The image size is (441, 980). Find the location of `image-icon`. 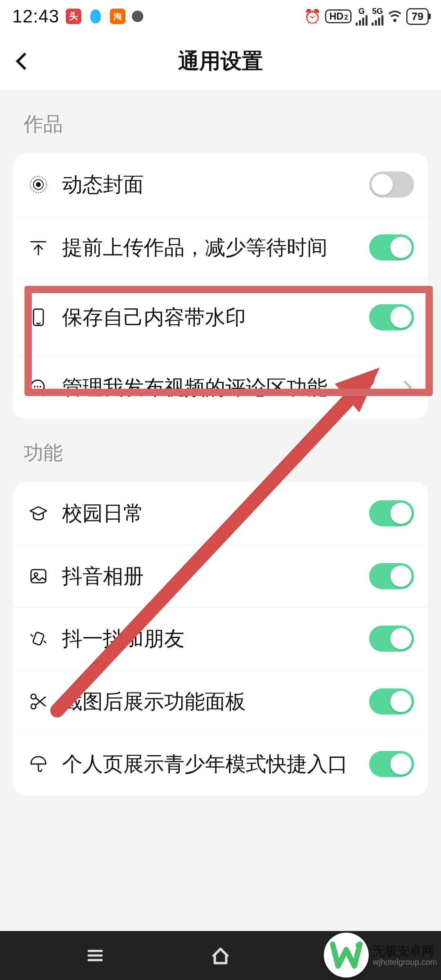

image-icon is located at coordinates (38, 576).